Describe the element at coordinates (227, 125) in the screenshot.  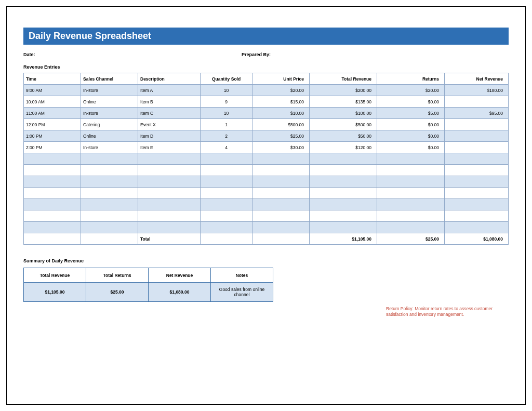
I see `cell-qty: 1` at that location.